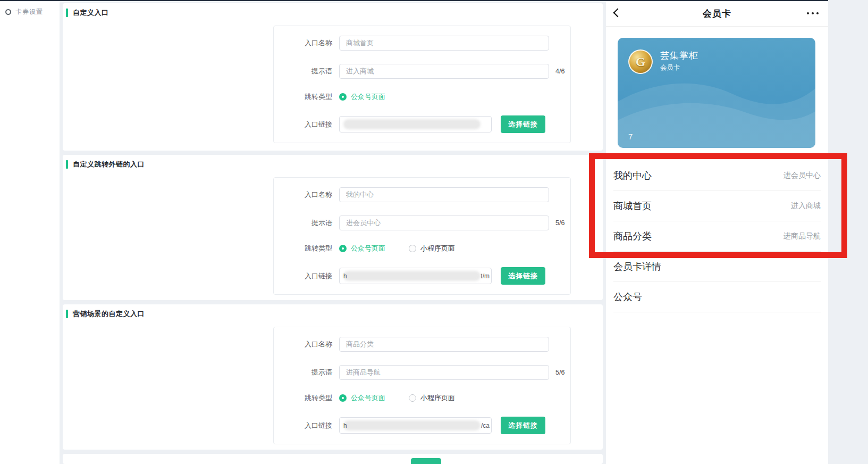 Image resolution: width=868 pixels, height=464 pixels. Describe the element at coordinates (333, 459) in the screenshot. I see `bottom-action-bar` at that location.